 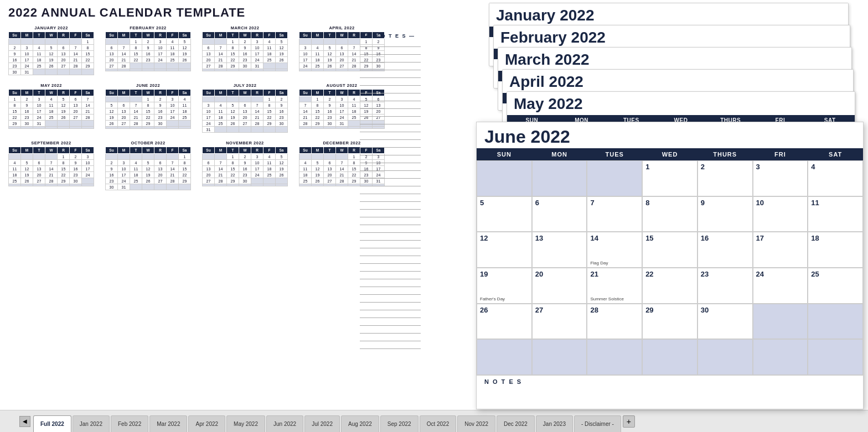 What do you see at coordinates (390, 195) in the screenshot?
I see `notes-lines` at bounding box center [390, 195].